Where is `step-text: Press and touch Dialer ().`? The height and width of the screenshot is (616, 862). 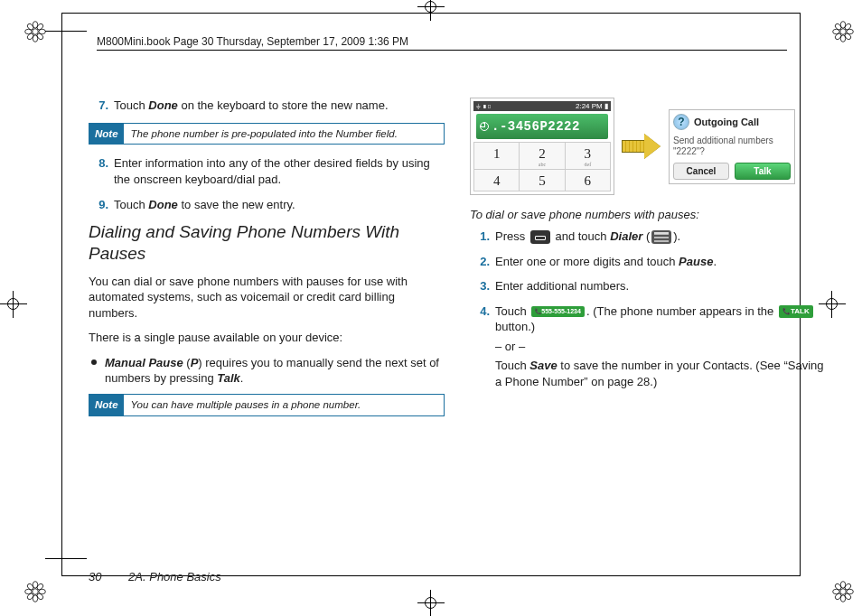 step-text: Press and touch Dialer (). is located at coordinates (587, 237).